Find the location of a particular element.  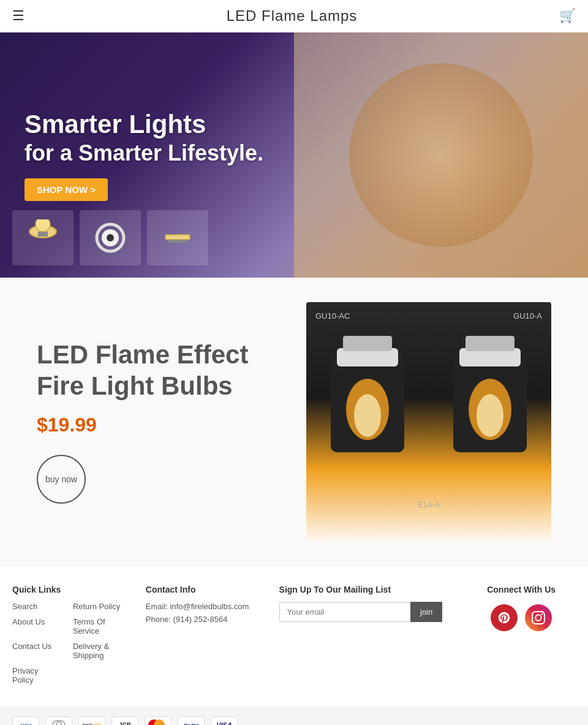

footer-link-privacy: Privacy Policy is located at coordinates (37, 675).